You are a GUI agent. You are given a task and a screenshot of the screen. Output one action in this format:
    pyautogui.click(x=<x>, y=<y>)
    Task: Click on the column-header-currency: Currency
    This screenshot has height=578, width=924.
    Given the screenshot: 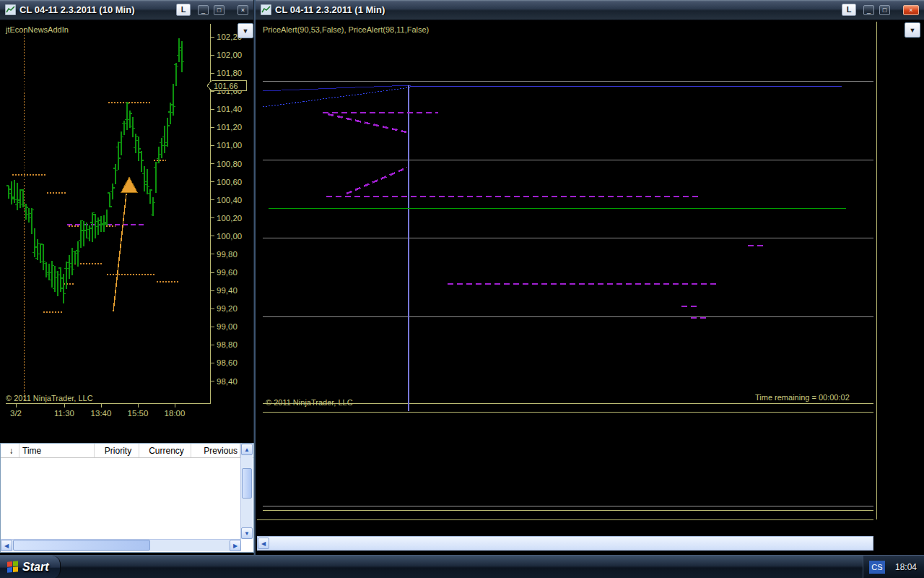 What is the action you would take?
    pyautogui.click(x=165, y=451)
    